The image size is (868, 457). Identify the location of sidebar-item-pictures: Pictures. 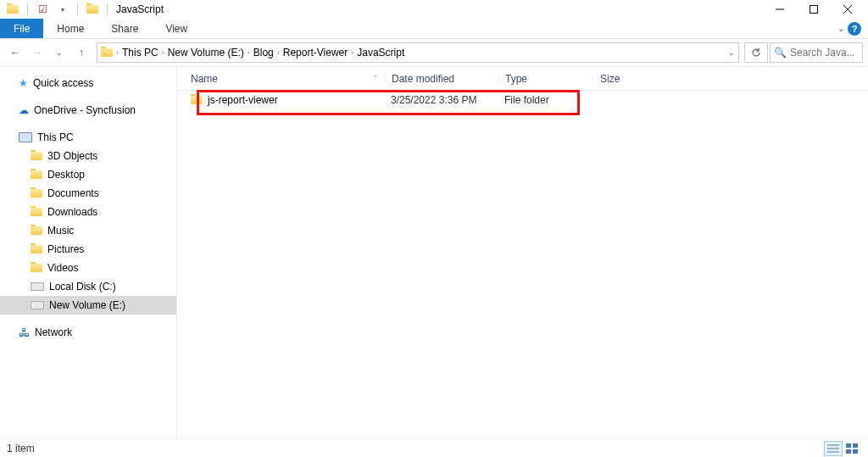
(88, 249).